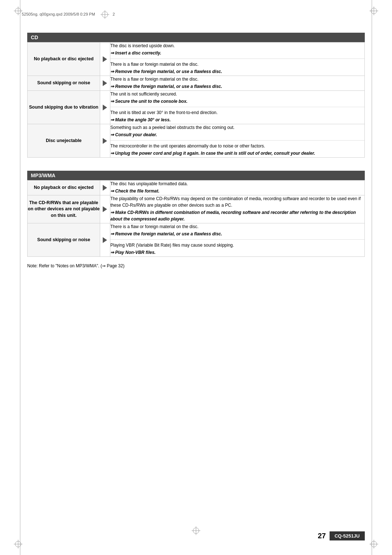 The image size is (392, 555). I want to click on cd-symptom-2: Sound skipping or noise, so click(64, 84).